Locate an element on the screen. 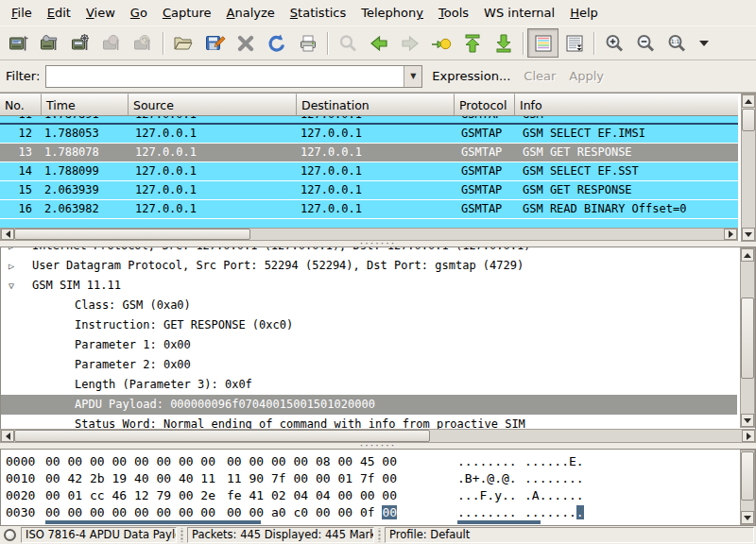 The image size is (756, 544). detail-row-parameter1: Parameter 1: 0x00 is located at coordinates (369, 346).